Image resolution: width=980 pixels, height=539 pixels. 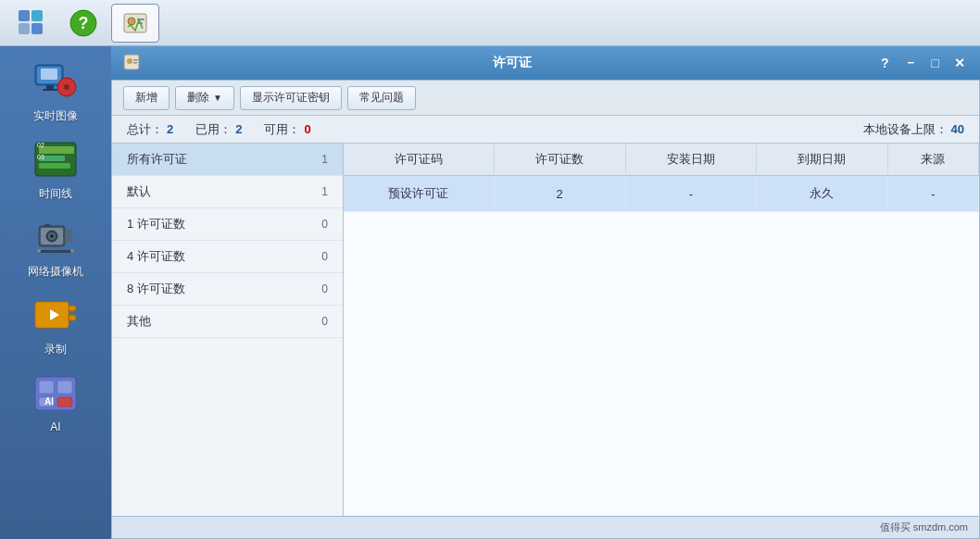 I want to click on total-label: 总计：, so click(x=144, y=130).